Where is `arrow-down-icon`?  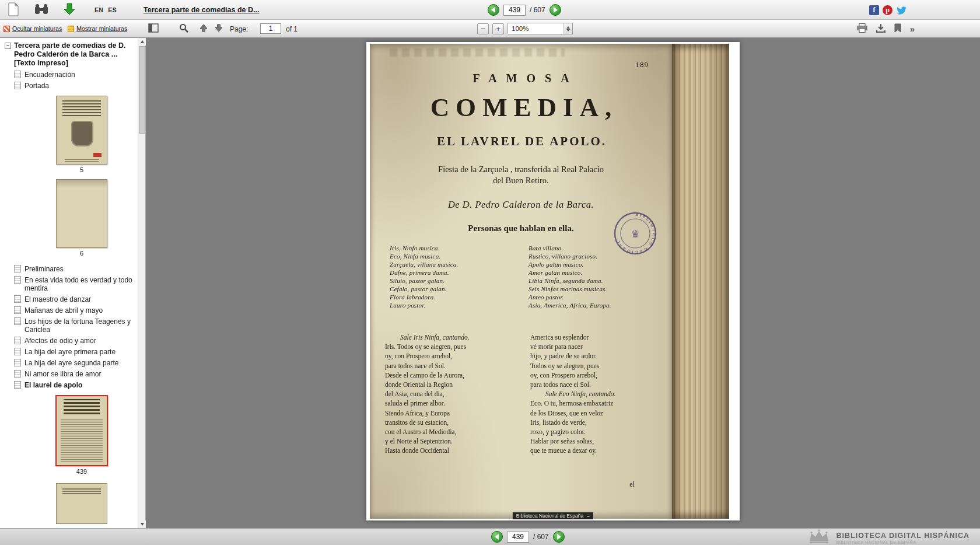
arrow-down-icon is located at coordinates (219, 29).